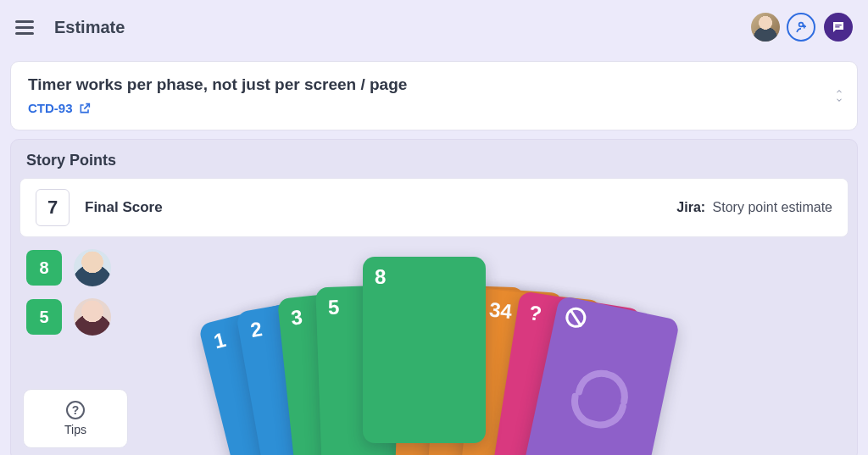  What do you see at coordinates (765, 27) in the screenshot?
I see `current-user-avatar` at bounding box center [765, 27].